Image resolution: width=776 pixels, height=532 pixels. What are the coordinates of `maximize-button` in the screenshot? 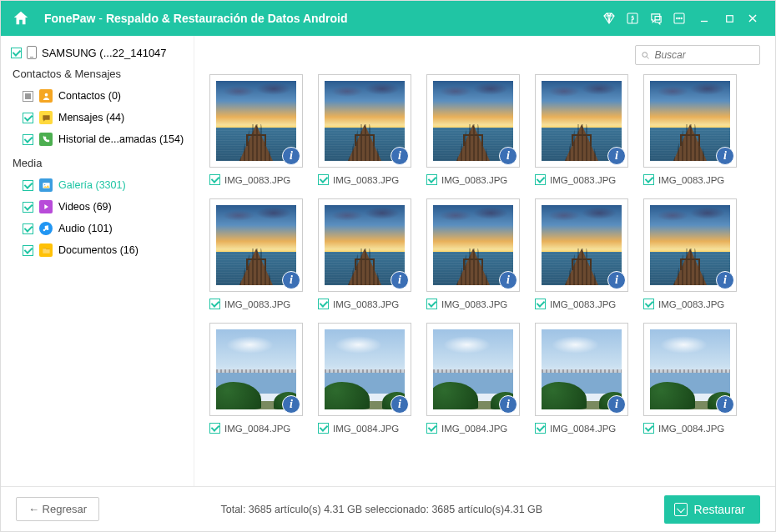 It's located at (729, 18).